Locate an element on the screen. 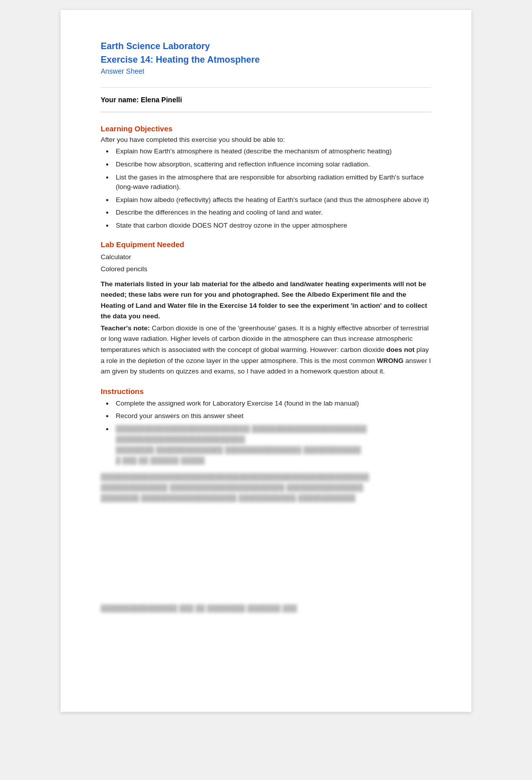 This screenshot has height=780, width=532. instructions-heading: Instructions is located at coordinates (266, 391).